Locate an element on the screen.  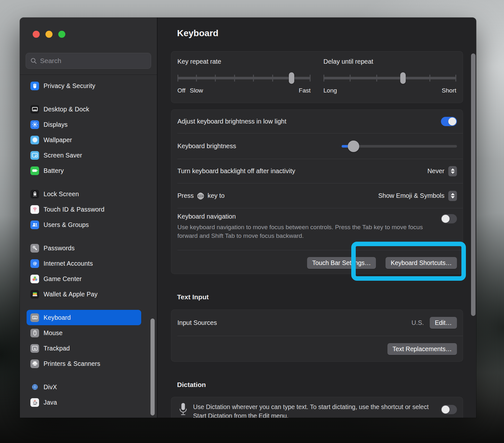
hand-icon is located at coordinates (35, 86).